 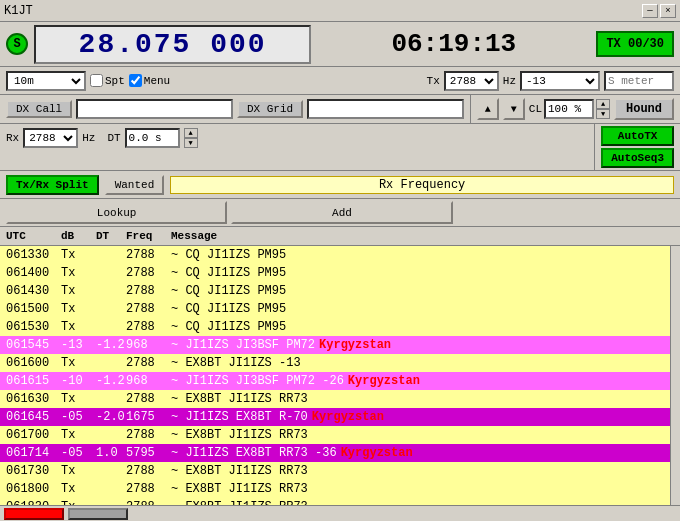 I want to click on table-row: 061500 Tx 2788 ~ CQ JI1IZS PM95, so click(x=335, y=309).